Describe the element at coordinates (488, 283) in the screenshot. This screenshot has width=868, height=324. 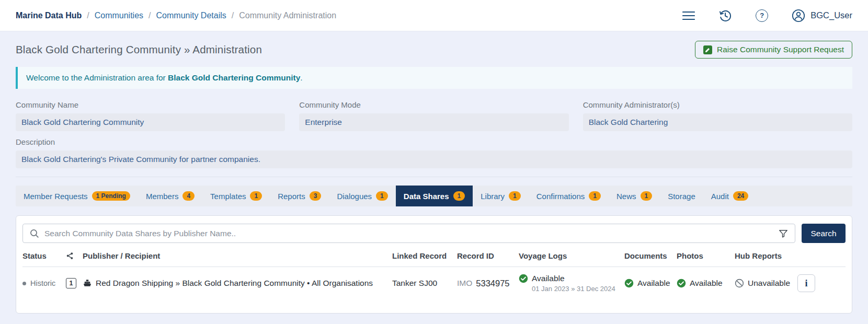
I see `record-id-cell: IMO 5334975` at that location.